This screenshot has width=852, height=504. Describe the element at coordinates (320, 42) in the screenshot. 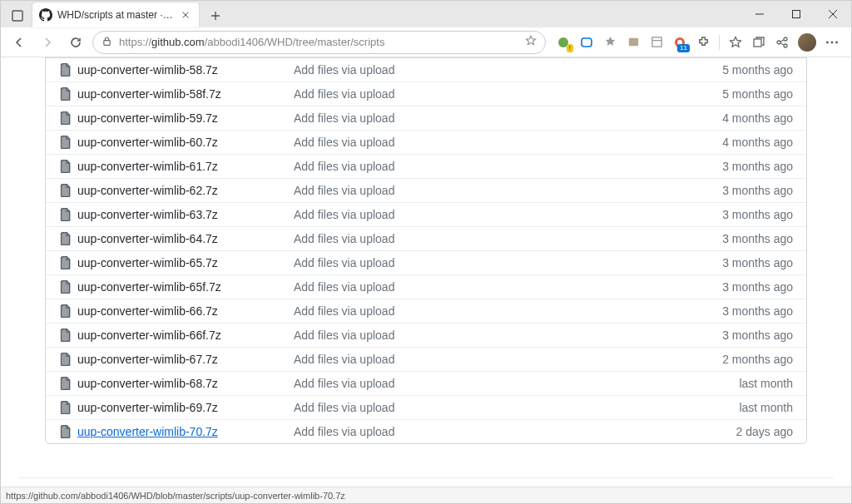

I see `address-bar: https://github.com/abbodi1406/WHD/tree/m…` at that location.